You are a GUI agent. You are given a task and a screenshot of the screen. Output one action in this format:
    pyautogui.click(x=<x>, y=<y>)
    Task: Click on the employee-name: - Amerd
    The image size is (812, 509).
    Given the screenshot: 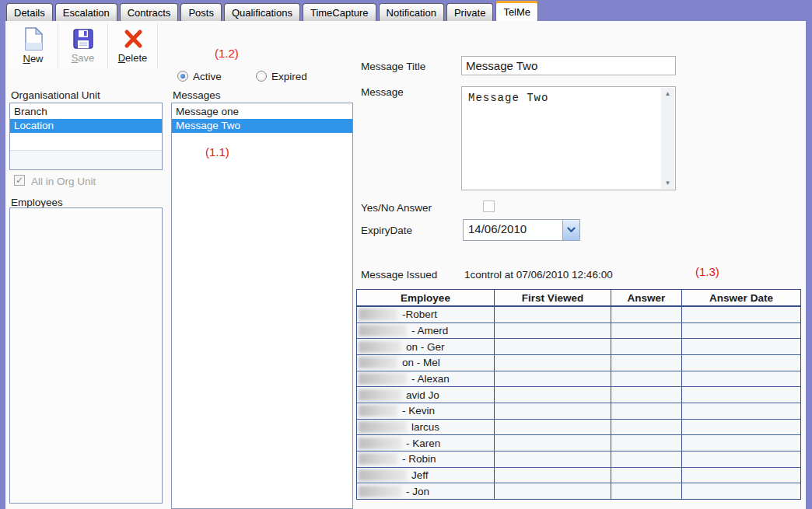 What is the action you would take?
    pyautogui.click(x=429, y=331)
    